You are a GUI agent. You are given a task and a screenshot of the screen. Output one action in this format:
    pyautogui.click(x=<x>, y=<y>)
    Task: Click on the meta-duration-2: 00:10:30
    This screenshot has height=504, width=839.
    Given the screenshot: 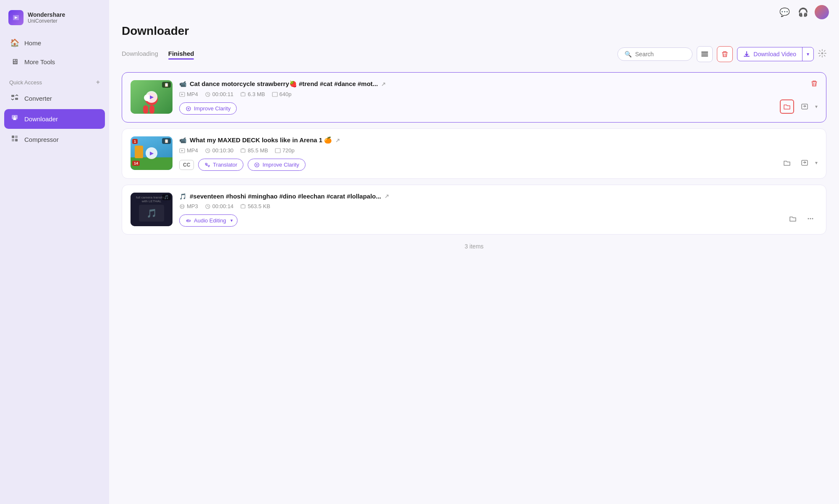 What is the action you would take?
    pyautogui.click(x=219, y=150)
    